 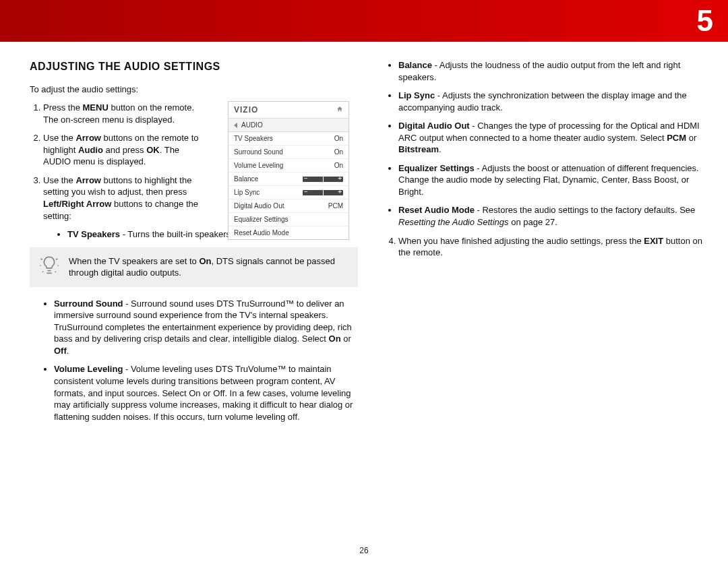 I want to click on exit-ref: EXIT, so click(x=654, y=241).